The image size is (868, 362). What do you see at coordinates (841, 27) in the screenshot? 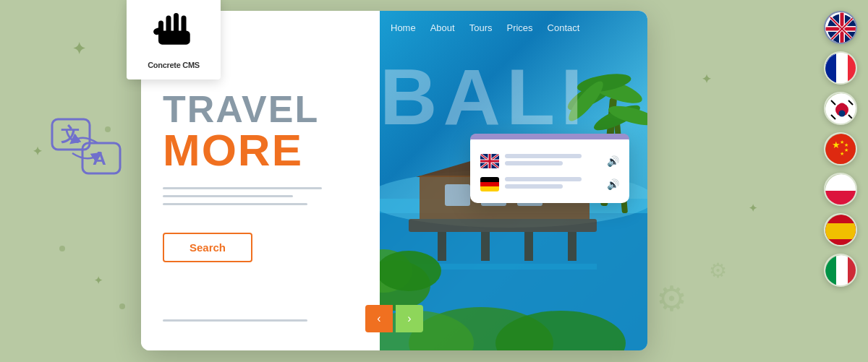
I see `flag-button-uk` at bounding box center [841, 27].